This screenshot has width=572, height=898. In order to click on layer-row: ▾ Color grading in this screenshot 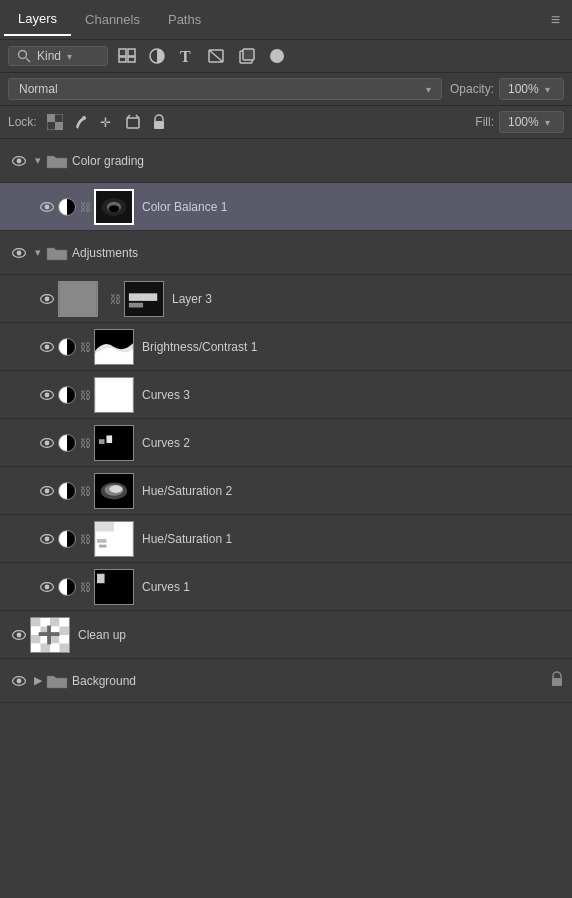, I will do `click(286, 161)`.